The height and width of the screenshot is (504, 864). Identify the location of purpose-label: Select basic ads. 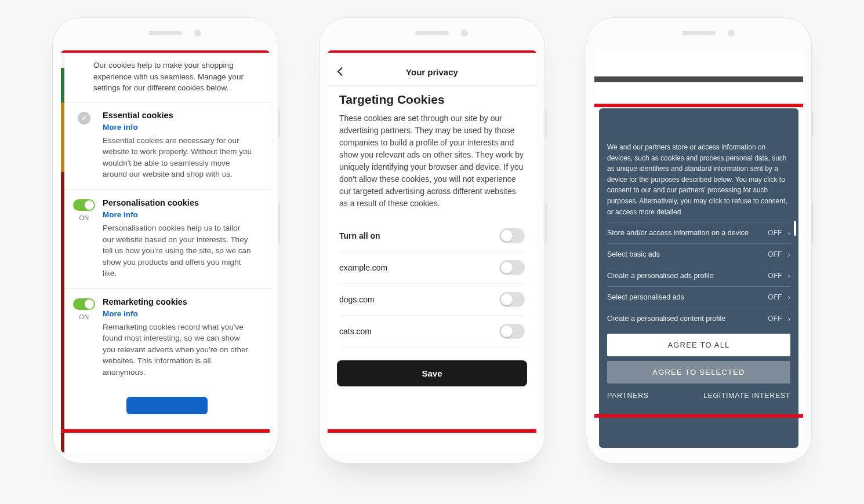
(633, 254).